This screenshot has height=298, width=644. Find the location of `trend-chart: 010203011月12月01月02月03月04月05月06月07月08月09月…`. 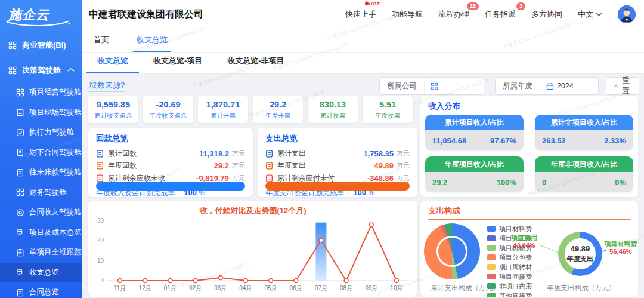

trend-chart: 010203011月12月01月02月03月04月05月06月07月08月09月… is located at coordinates (252, 255).